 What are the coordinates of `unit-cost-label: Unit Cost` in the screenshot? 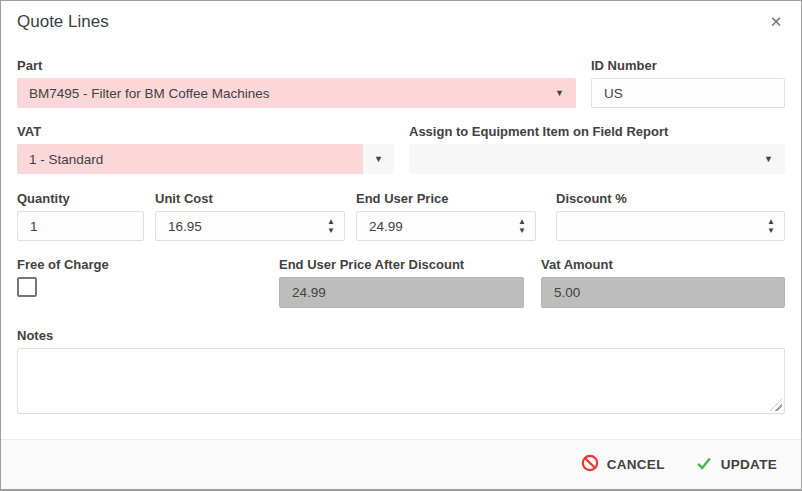 It's located at (250, 198).